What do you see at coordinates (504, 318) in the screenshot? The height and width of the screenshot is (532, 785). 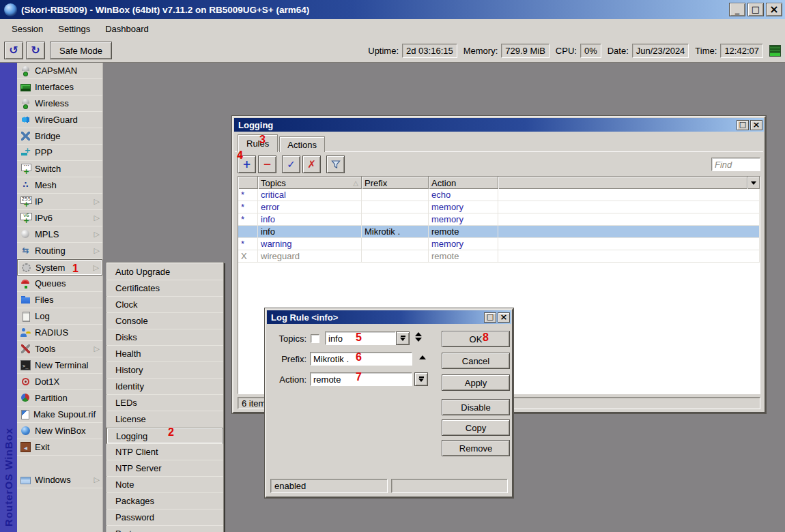 I see `log-rule-close-button: ×` at bounding box center [504, 318].